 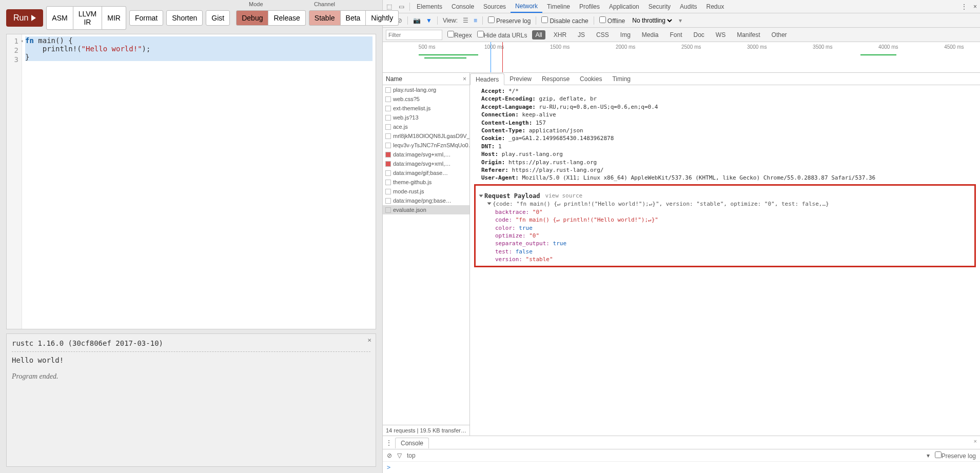 What do you see at coordinates (463, 35) in the screenshot?
I see `regex-label: Regex` at bounding box center [463, 35].